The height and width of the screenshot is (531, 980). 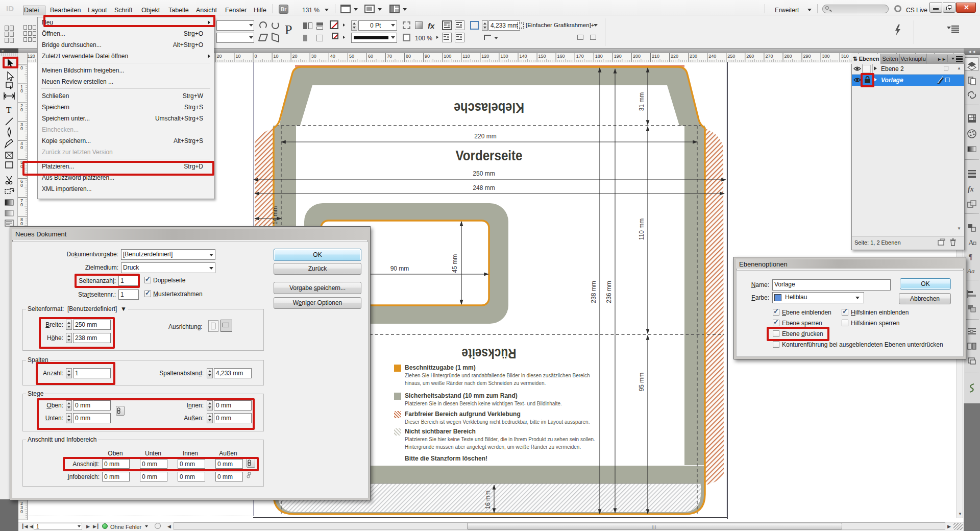 I want to click on svg-text: 220, so click(x=675, y=56).